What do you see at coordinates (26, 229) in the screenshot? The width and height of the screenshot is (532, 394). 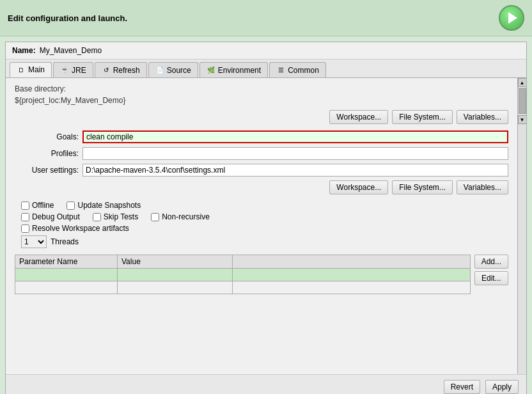 I see `resolve-workspace-checkbox` at bounding box center [26, 229].